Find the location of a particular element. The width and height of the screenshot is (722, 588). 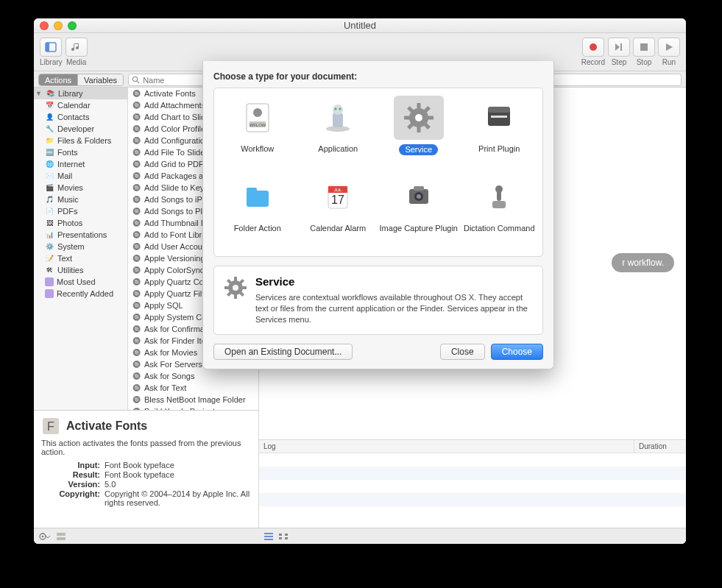

action-item: 🔘Bless NetBoot Image Folder is located at coordinates (193, 400).